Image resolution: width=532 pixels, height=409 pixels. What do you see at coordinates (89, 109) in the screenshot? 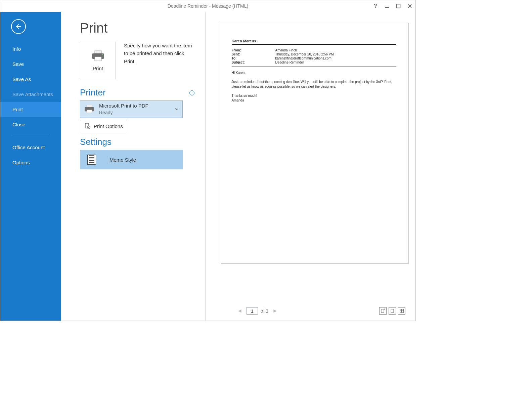
I see `printer-small-icon` at bounding box center [89, 109].